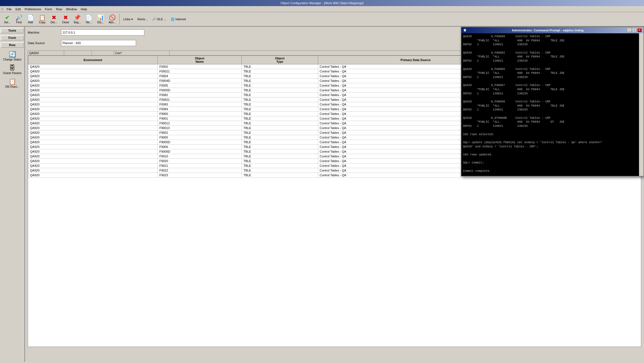  Describe the element at coordinates (159, 19) in the screenshot. I see `ole-button: 🔗 OLE ...` at that location.